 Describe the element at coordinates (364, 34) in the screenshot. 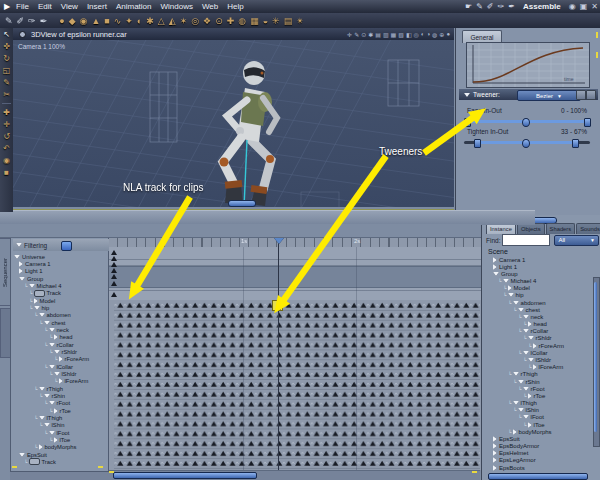

I see `target-icon: ⊙` at that location.